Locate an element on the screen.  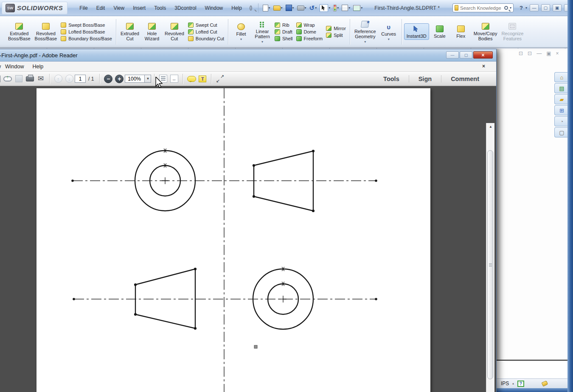
document-close-icon: × is located at coordinates (484, 66).